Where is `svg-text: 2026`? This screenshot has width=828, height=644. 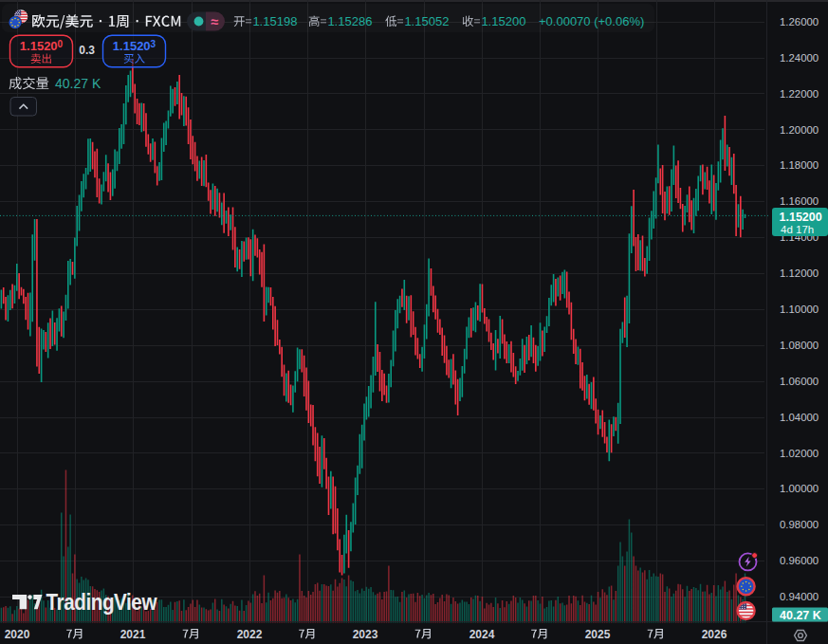 svg-text: 2026 is located at coordinates (715, 635).